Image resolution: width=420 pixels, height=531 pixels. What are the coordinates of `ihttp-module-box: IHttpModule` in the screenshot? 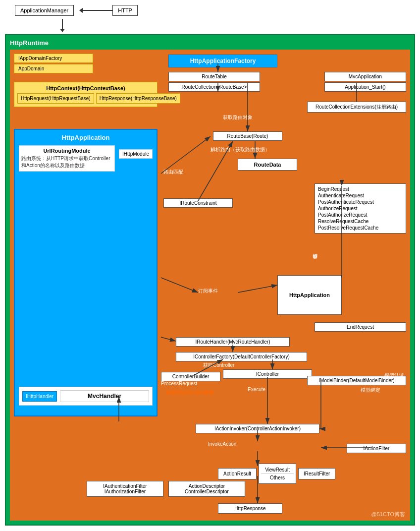 It's located at (136, 154).